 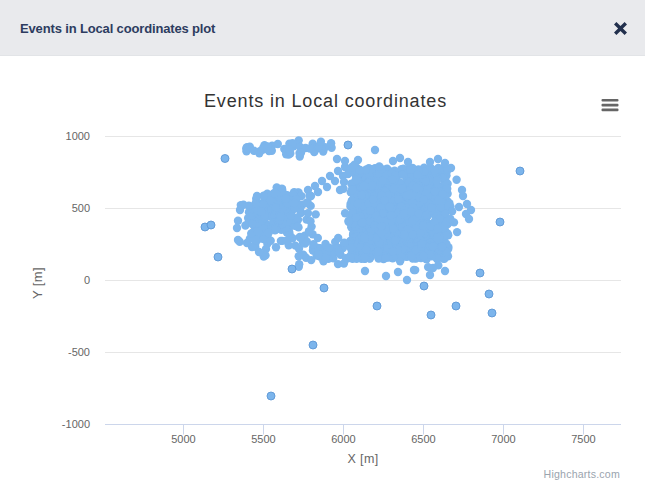 What do you see at coordinates (76, 424) in the screenshot?
I see `svg-text: -1000` at bounding box center [76, 424].